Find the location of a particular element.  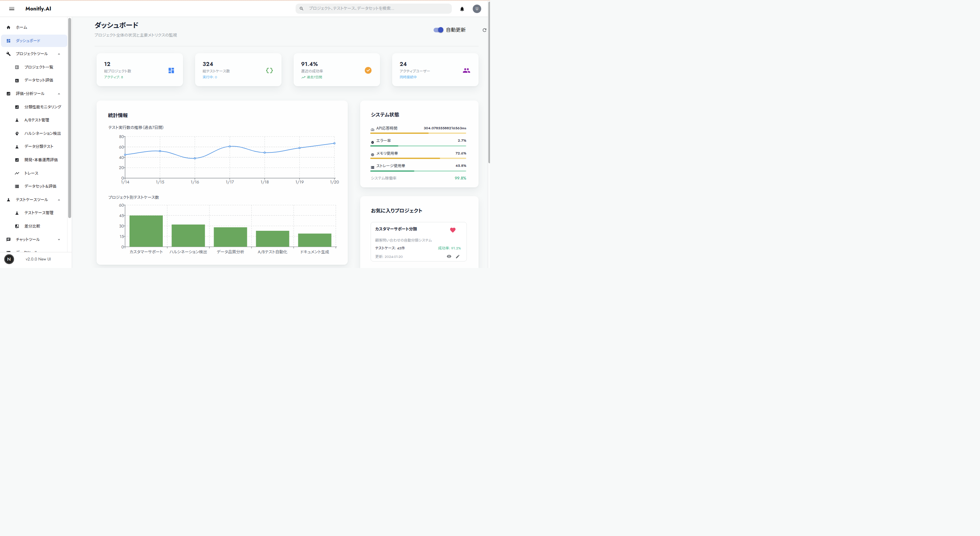

svg-text: 1/15 is located at coordinates (160, 182).